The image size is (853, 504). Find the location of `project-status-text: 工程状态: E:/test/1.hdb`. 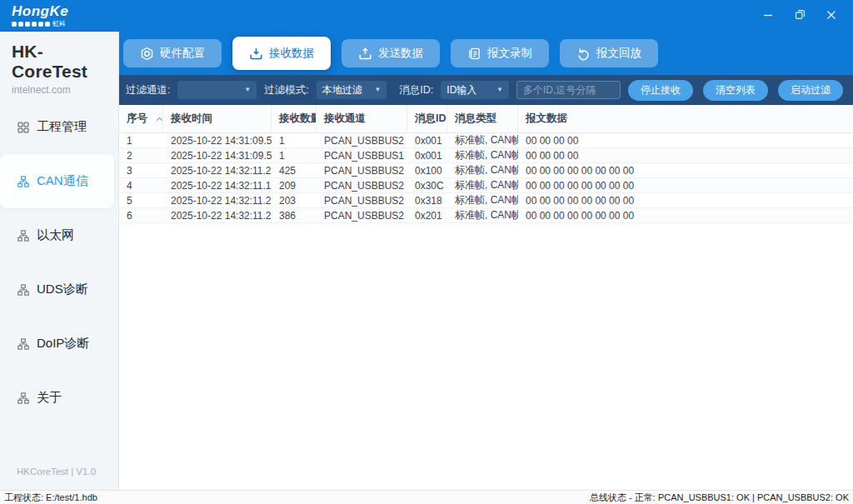

project-status-text: 工程状态: E:/test/1.hdb is located at coordinates (51, 498).